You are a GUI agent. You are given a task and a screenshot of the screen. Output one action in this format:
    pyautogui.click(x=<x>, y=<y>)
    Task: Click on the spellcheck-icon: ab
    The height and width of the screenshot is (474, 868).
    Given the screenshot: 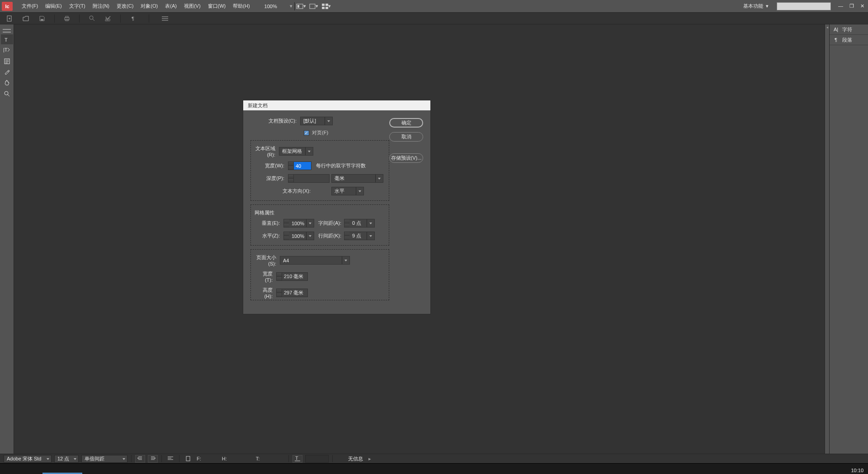 What is the action you would take?
    pyautogui.click(x=108, y=19)
    